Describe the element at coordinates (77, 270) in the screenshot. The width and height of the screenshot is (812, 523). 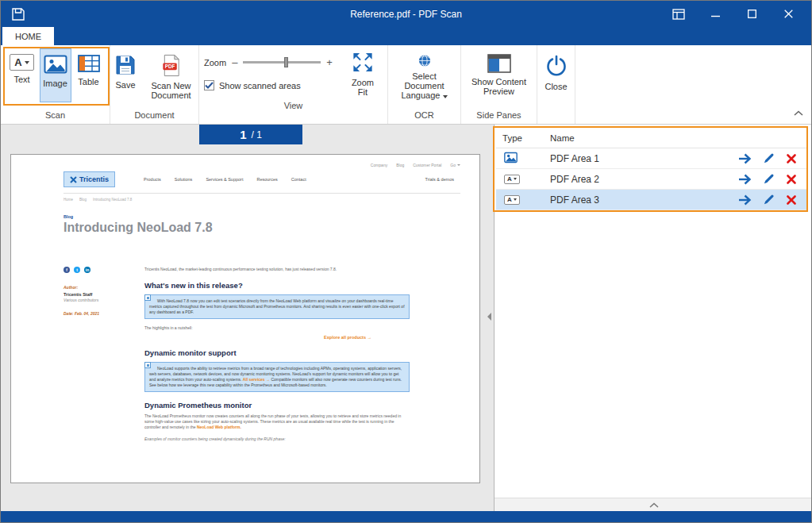
I see `twitter-icon: t` at that location.